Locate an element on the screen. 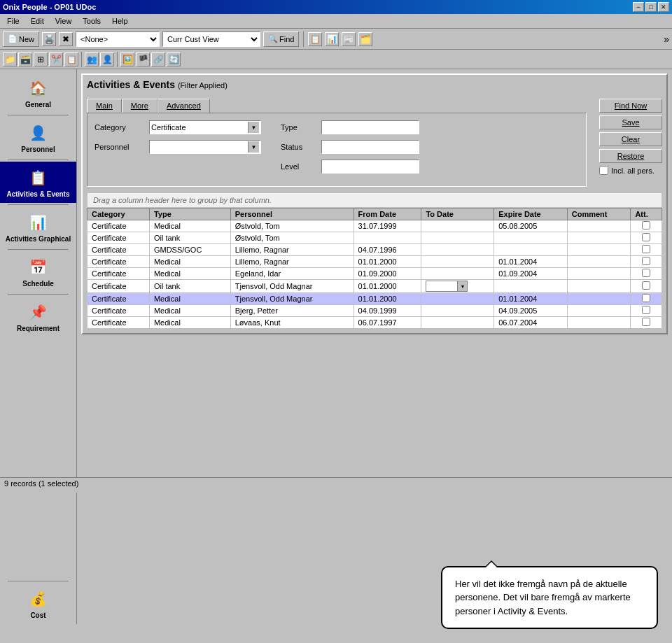  divider1 is located at coordinates (38, 115).